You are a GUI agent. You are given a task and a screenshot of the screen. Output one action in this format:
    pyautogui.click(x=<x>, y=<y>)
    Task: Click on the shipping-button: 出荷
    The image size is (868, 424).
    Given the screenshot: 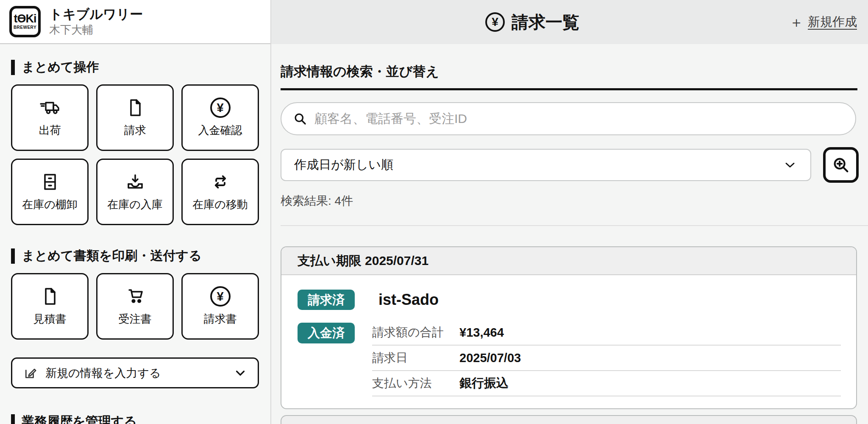 What is the action you would take?
    pyautogui.click(x=50, y=118)
    